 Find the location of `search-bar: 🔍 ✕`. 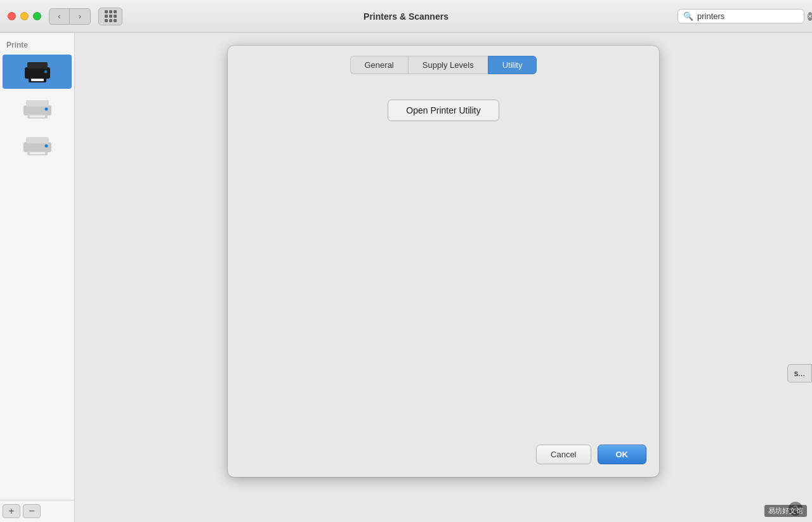

search-bar: 🔍 ✕ is located at coordinates (741, 16).